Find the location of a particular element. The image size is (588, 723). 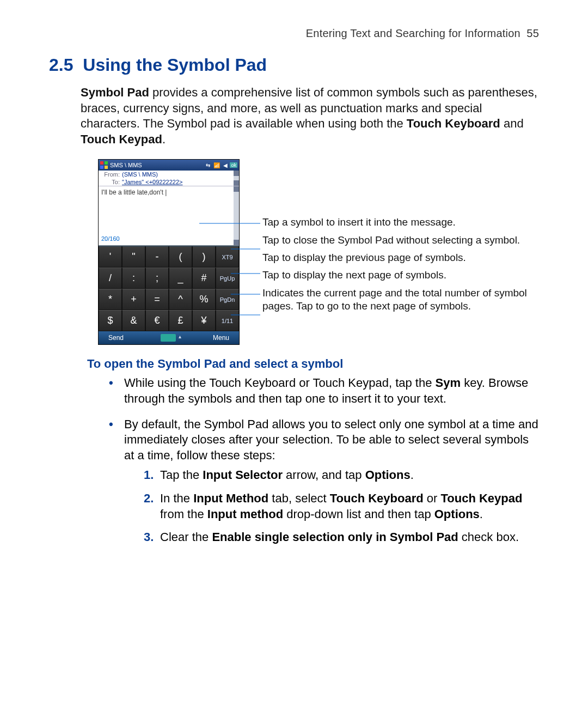

volume-icon: ◀ is located at coordinates (225, 166).